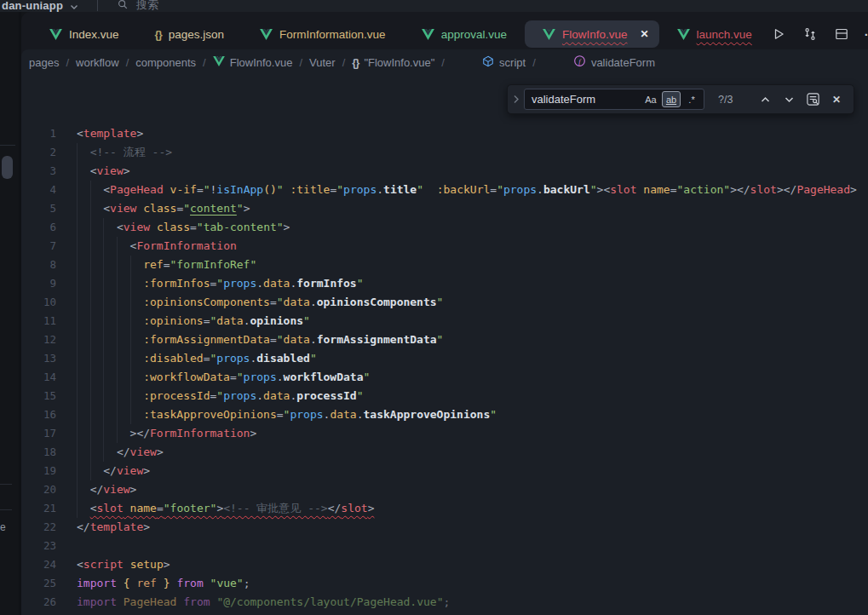 The width and height of the screenshot is (868, 615). Describe the element at coordinates (39, 527) in the screenshot. I see `line-number: 22` at that location.